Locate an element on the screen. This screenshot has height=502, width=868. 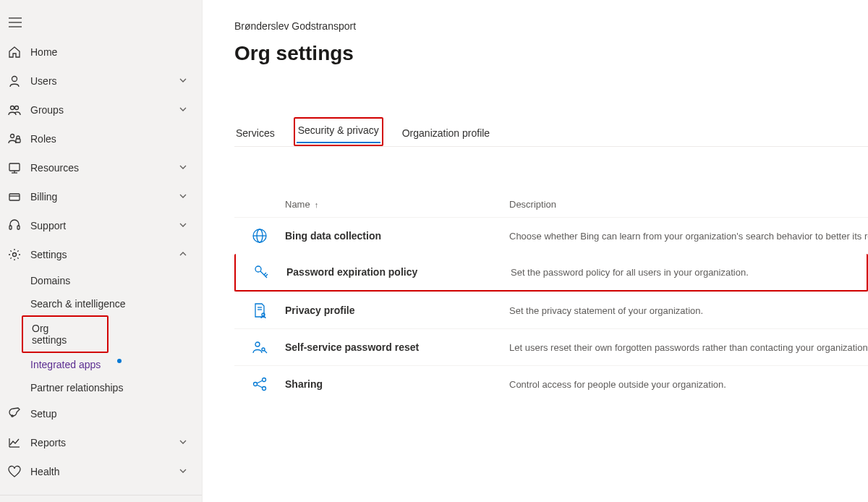
column-header-name: Name ↑ is located at coordinates (397, 204).